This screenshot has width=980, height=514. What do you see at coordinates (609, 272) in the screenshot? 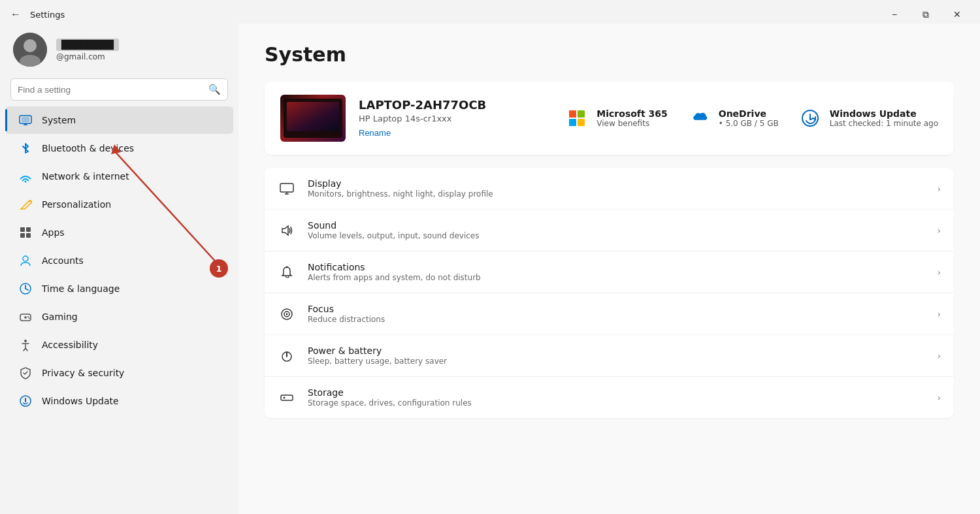
I see `setting-item-notifications: Notifications Alerts from apps and syste…` at bounding box center [609, 272].